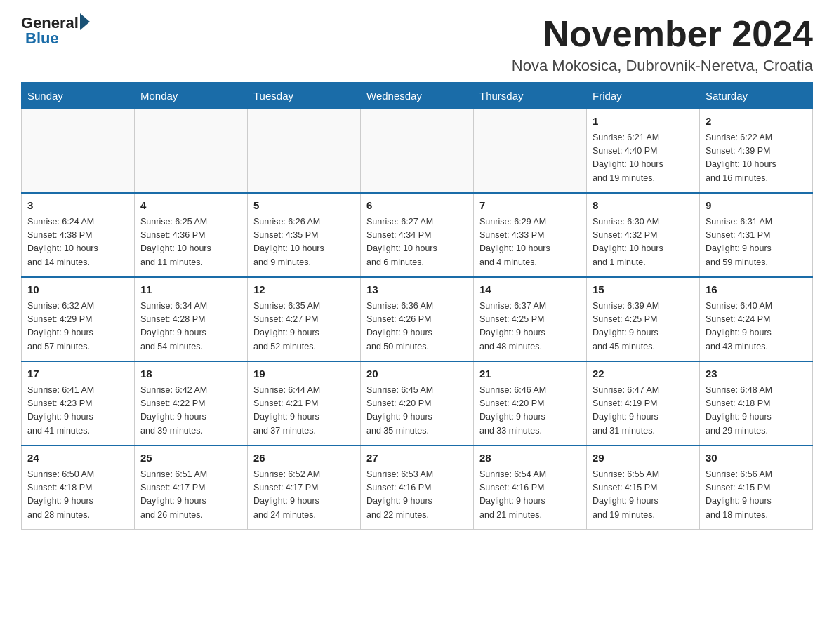 The width and height of the screenshot is (834, 644). Describe the element at coordinates (304, 495) in the screenshot. I see `day-info: Sunrise: 6:52 AMSunset: 4:17 PMDaylight:…` at that location.